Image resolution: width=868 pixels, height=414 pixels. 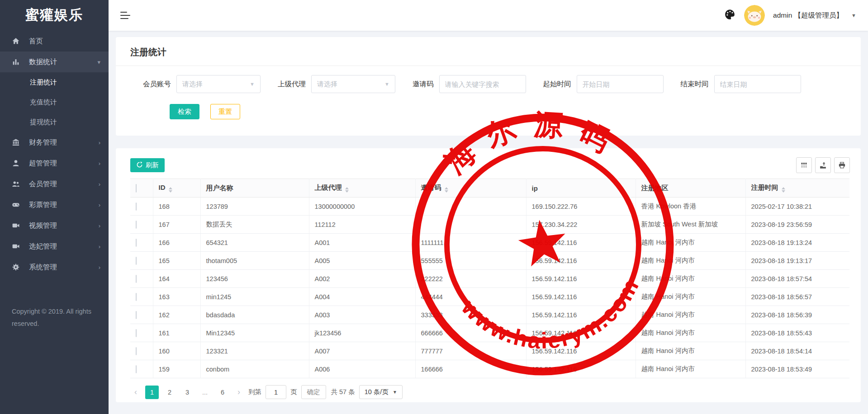 I want to click on total-count-label: 共 57 条, so click(x=343, y=392).